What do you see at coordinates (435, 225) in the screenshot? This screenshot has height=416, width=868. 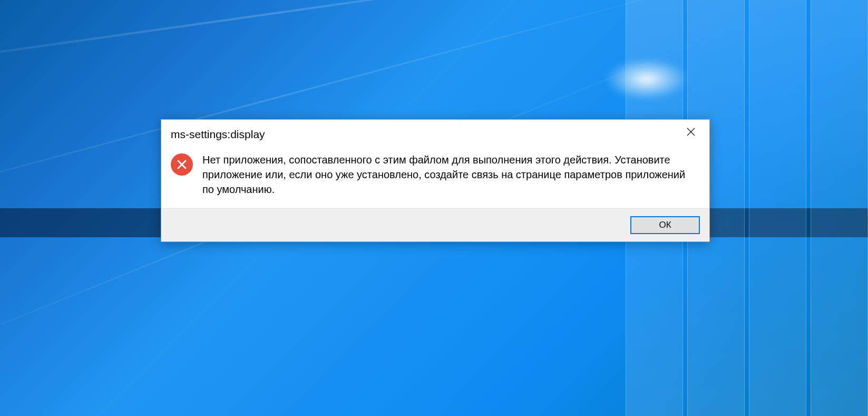 I see `dialog-footer: ОК` at bounding box center [435, 225].